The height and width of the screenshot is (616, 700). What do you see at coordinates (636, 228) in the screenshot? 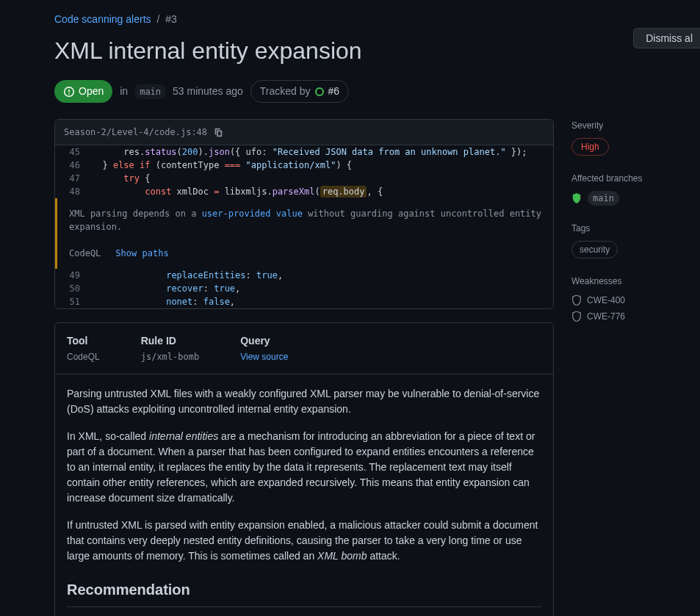
I see `tags-label: Tags` at bounding box center [636, 228].